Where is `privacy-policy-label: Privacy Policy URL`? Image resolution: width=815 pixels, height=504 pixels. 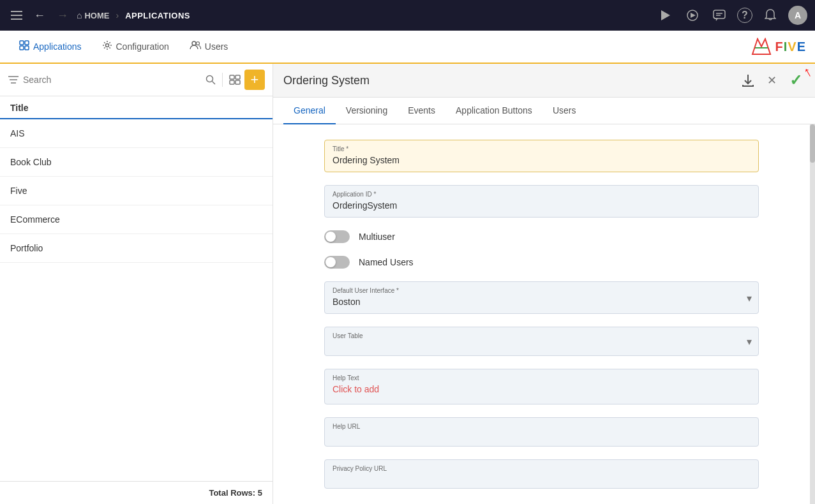 privacy-policy-label: Privacy Policy URL is located at coordinates (541, 467).